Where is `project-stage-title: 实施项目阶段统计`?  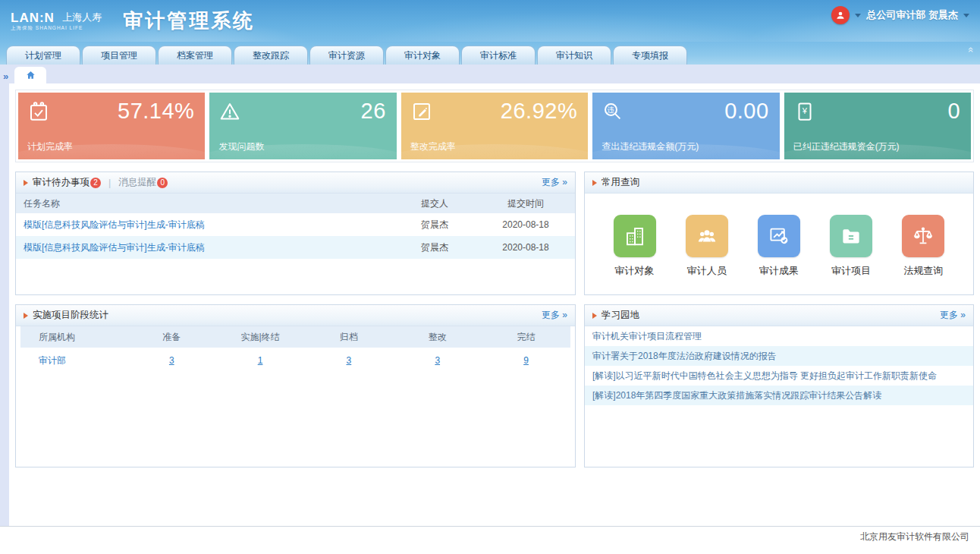 project-stage-title: 实施项目阶段统计 is located at coordinates (71, 316).